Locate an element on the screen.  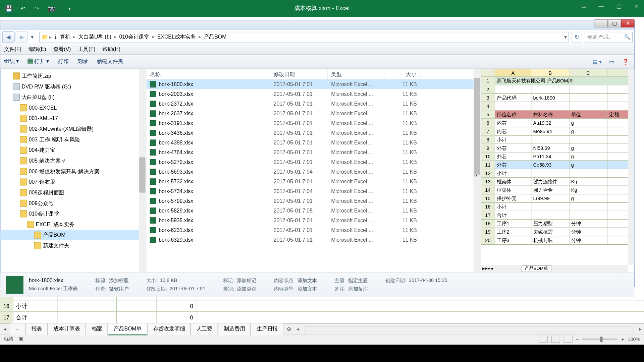
nav-back-icon: ◀ is located at coordinates (9, 37).